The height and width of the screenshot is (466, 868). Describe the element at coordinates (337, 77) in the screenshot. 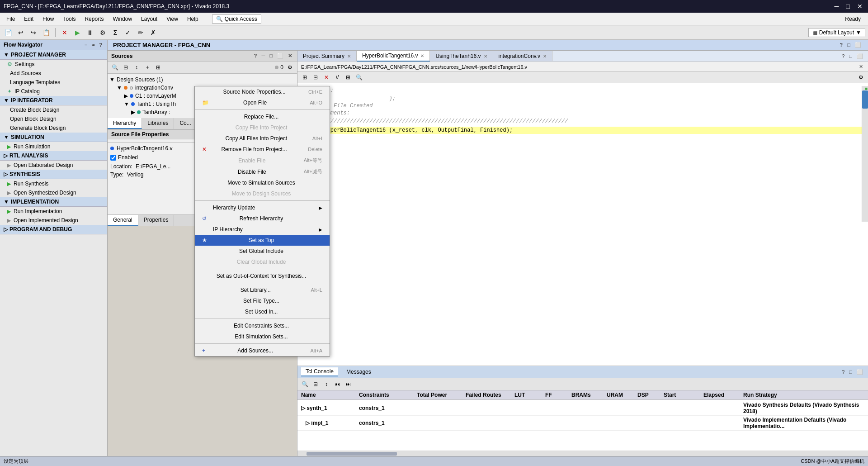

I see `editor-comment-btn: //` at that location.